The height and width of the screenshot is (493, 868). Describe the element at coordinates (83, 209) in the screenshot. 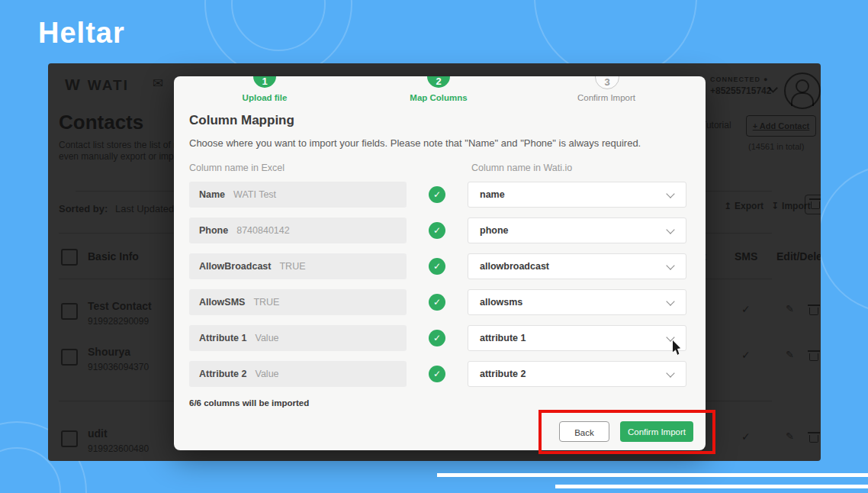

I see `sorted-by-label: Sorted by:` at that location.